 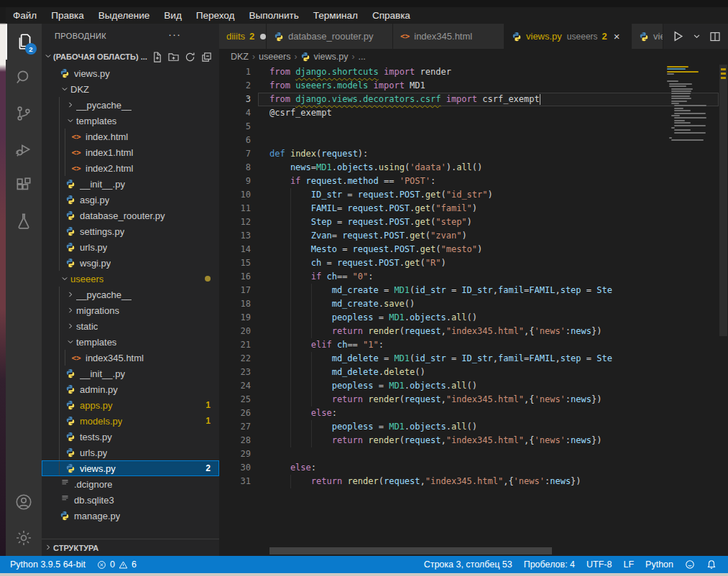 What do you see at coordinates (131, 484) in the screenshot?
I see `tree-item--dcignore: .dcignore` at bounding box center [131, 484].